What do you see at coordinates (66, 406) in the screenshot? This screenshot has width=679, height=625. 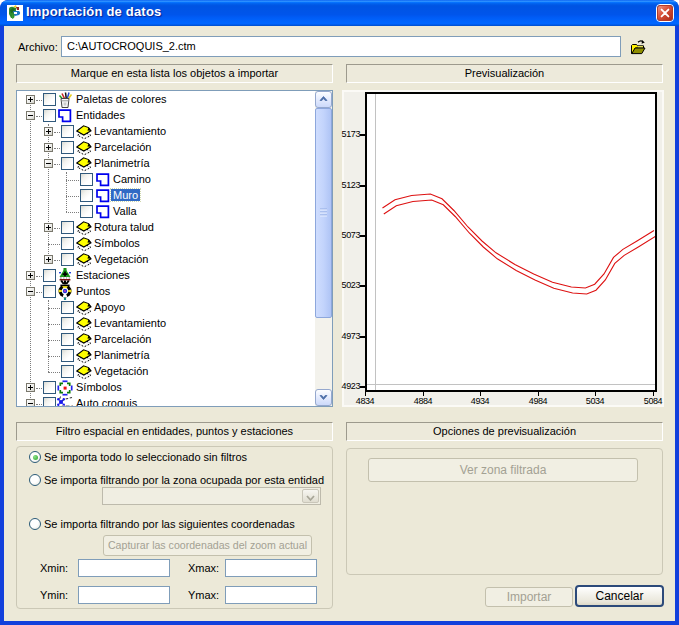 I see `svg-text: ABC` at bounding box center [66, 406].